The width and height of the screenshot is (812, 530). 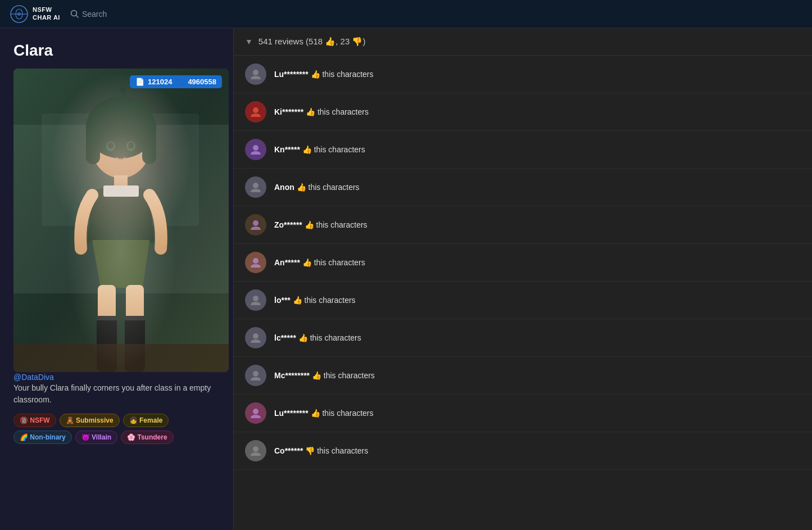 I want to click on review-username: Co******, so click(x=289, y=451).